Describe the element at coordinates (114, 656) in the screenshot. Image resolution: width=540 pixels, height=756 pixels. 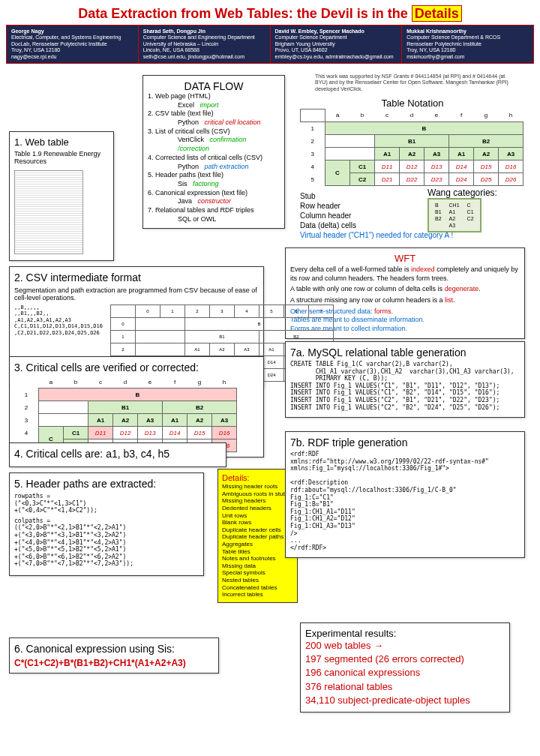
I see `canonical-box: 6. Canonical expression using Sis: C*(C1…` at that location.